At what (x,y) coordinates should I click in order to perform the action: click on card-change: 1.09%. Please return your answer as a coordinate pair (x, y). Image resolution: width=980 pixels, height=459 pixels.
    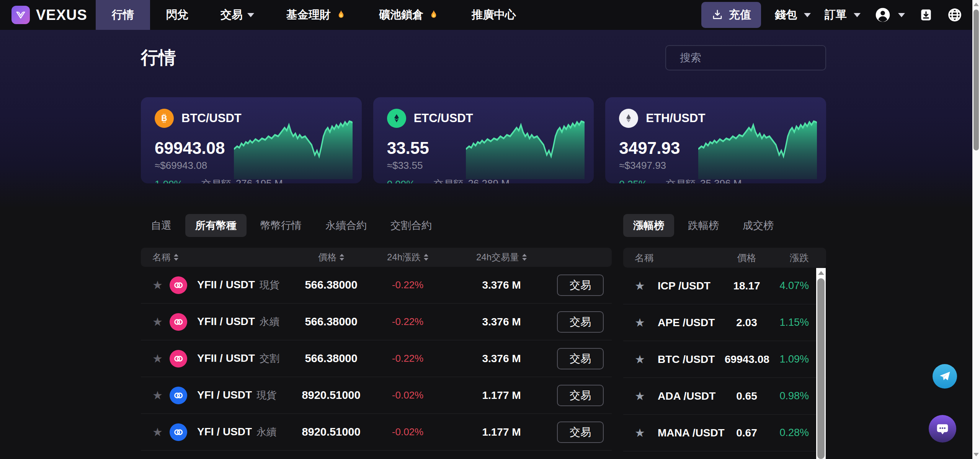
    Looking at the image, I should click on (169, 181).